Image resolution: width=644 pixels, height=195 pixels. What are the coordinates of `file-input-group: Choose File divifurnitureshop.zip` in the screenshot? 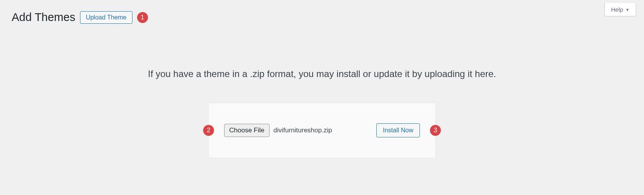 It's located at (278, 130).